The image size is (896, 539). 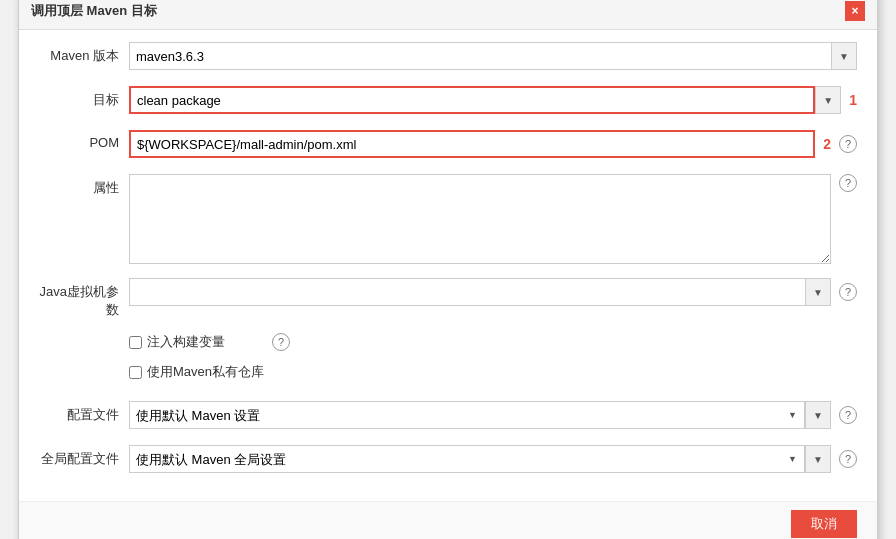 I want to click on jvm-label: Java虚拟机参数, so click(x=84, y=298).